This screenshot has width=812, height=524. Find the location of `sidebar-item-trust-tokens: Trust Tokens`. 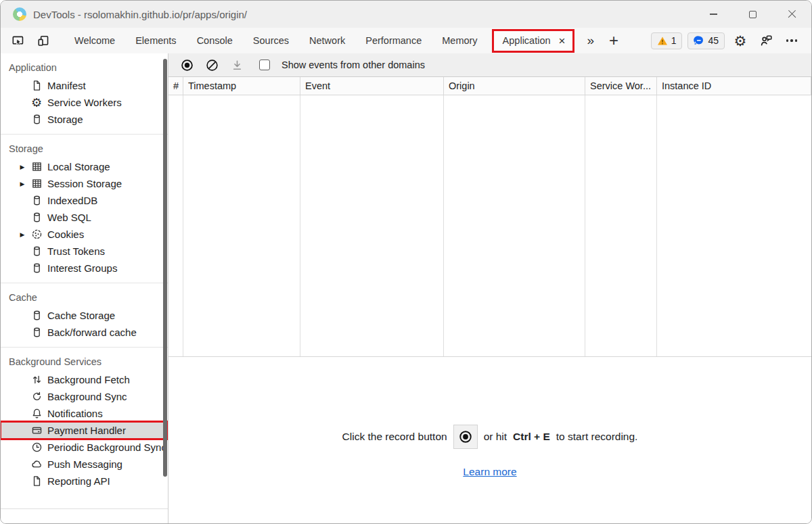

sidebar-item-trust-tokens: Trust Tokens is located at coordinates (84, 252).